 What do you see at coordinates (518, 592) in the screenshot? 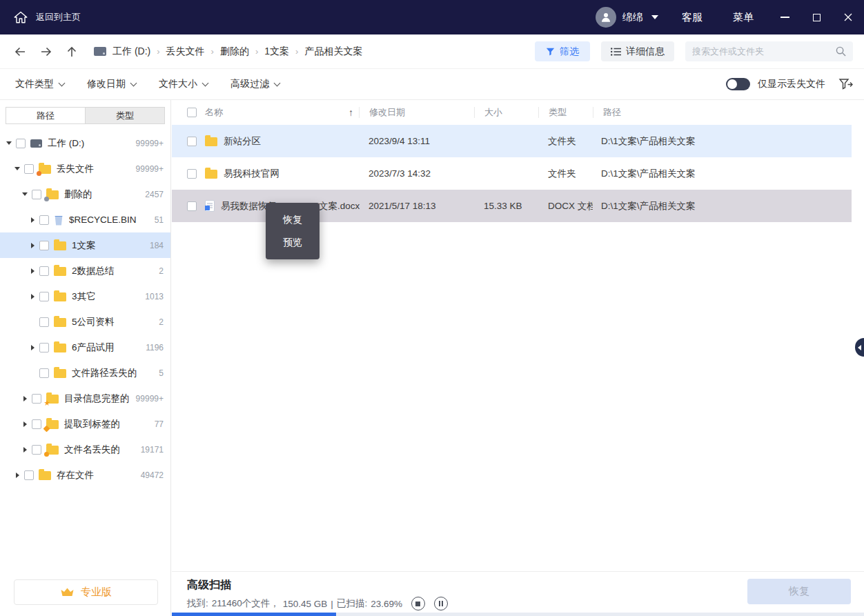
I see `status-bar: 高级扫描 找到: 211460个文件， 150.45 GB | 已扫描: 23.…` at bounding box center [518, 592].